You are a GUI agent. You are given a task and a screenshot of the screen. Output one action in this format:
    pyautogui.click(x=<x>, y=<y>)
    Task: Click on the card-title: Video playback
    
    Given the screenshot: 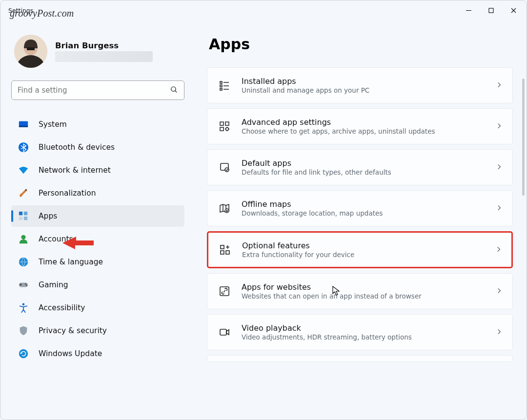 What is the action you would take?
    pyautogui.click(x=363, y=328)
    